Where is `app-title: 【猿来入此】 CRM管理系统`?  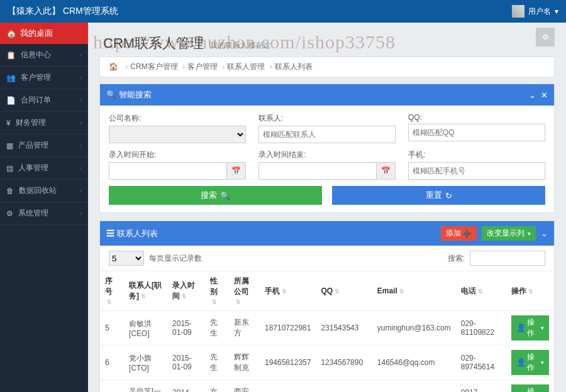 app-title: 【猿来入此】 CRM管理系统 is located at coordinates (63, 11).